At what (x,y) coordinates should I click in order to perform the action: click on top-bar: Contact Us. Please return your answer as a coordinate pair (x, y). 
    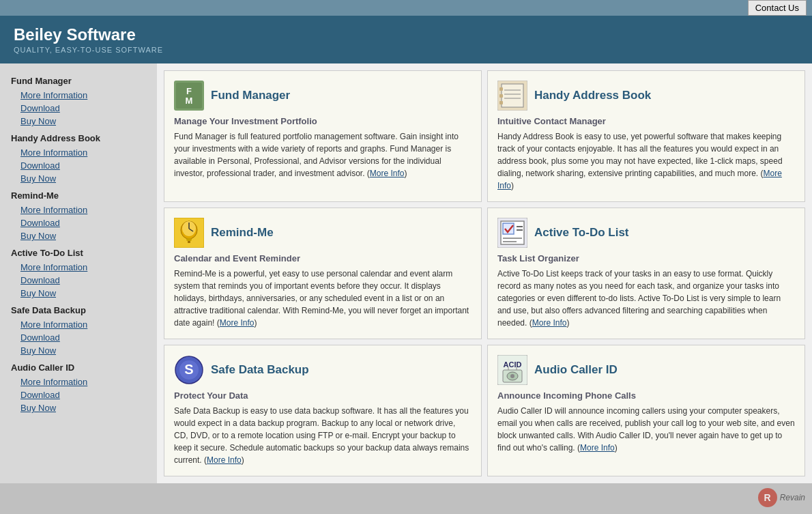
    Looking at the image, I should click on (406, 8).